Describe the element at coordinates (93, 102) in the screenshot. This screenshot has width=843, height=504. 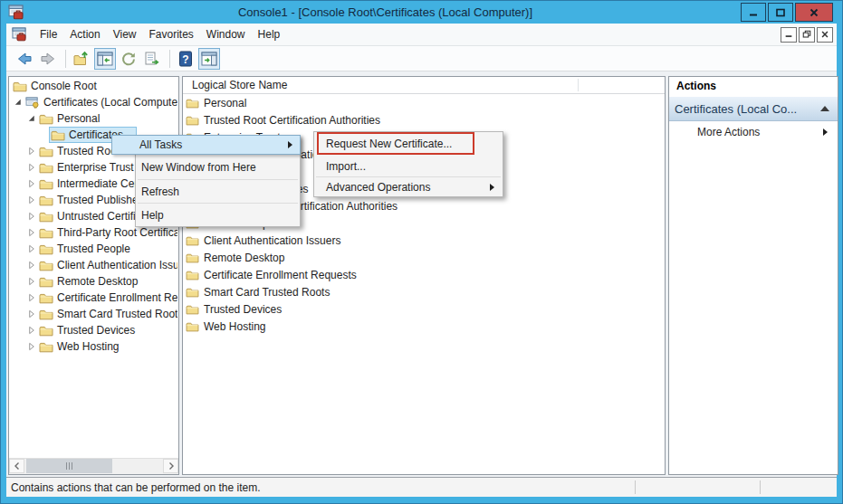
I see `tree-item-certificates-local-computer: Certificates (Local Computer)` at that location.